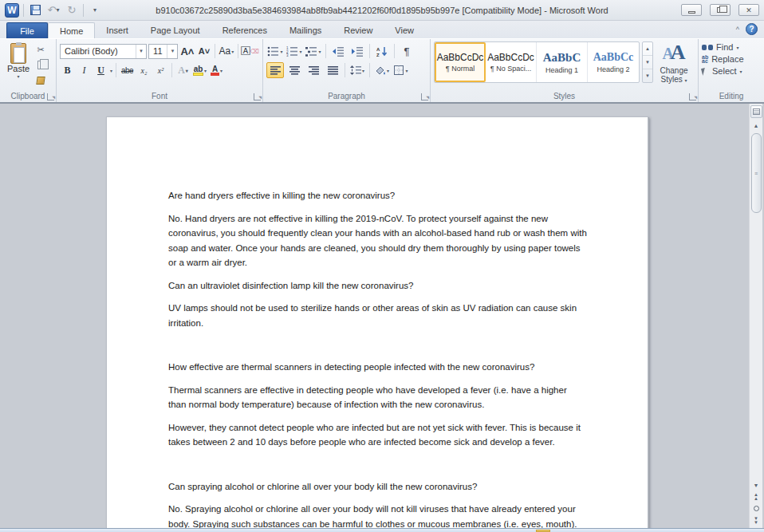 This screenshot has width=764, height=532. Describe the element at coordinates (51, 97) in the screenshot. I see `clipboard-dialog-launcher` at that location.